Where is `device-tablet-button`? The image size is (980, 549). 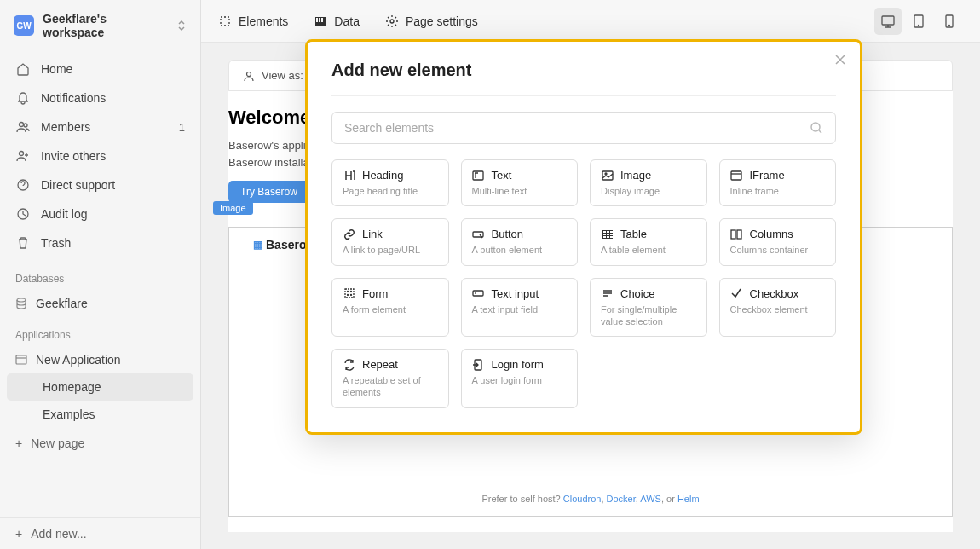
device-tablet-button is located at coordinates (919, 21).